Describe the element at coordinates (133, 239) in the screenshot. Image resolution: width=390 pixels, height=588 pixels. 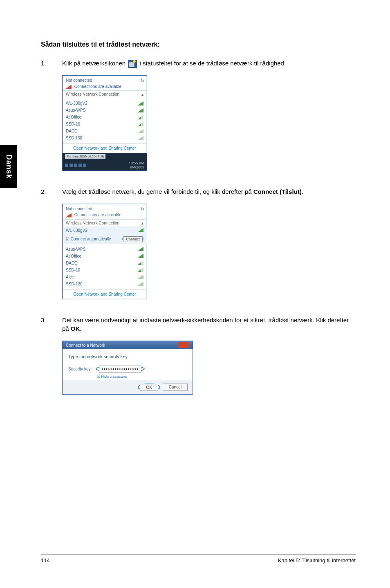
I see `connect-button-highlight: Connect` at that location.